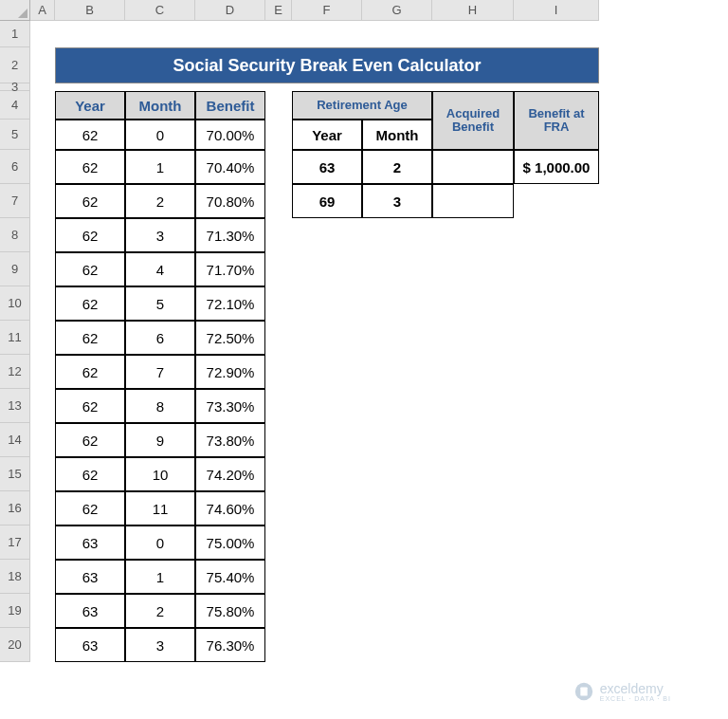 This screenshot has height=719, width=728. Describe the element at coordinates (15, 406) in the screenshot. I see `row-header-13: 13` at that location.